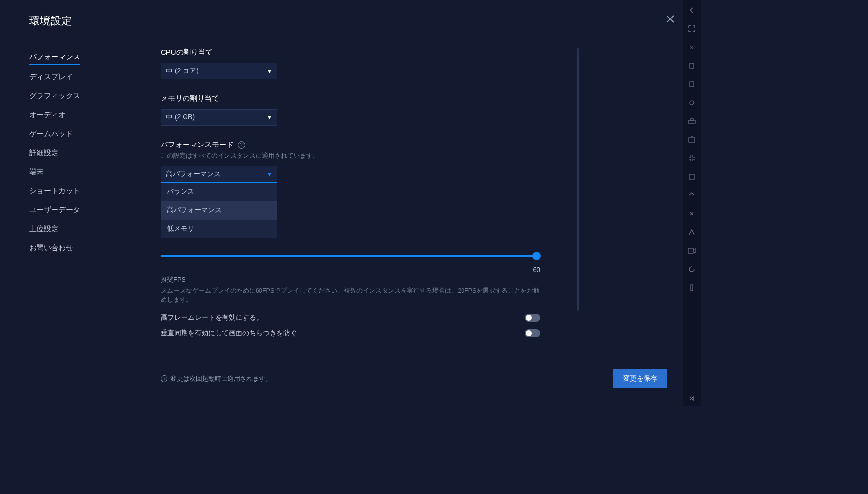 The image size is (868, 494). Describe the element at coordinates (533, 318) in the screenshot. I see `high-fps-toggle` at that location.